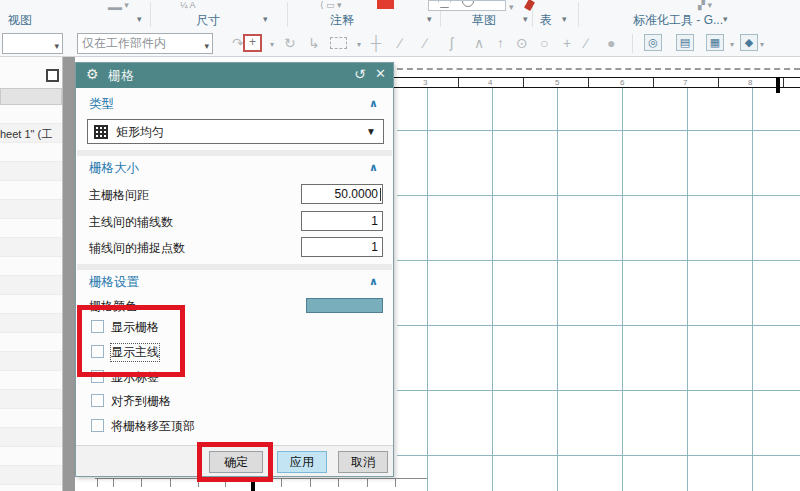  What do you see at coordinates (653, 42) in the screenshot?
I see `zoom-window-icon: ◎` at bounding box center [653, 42].